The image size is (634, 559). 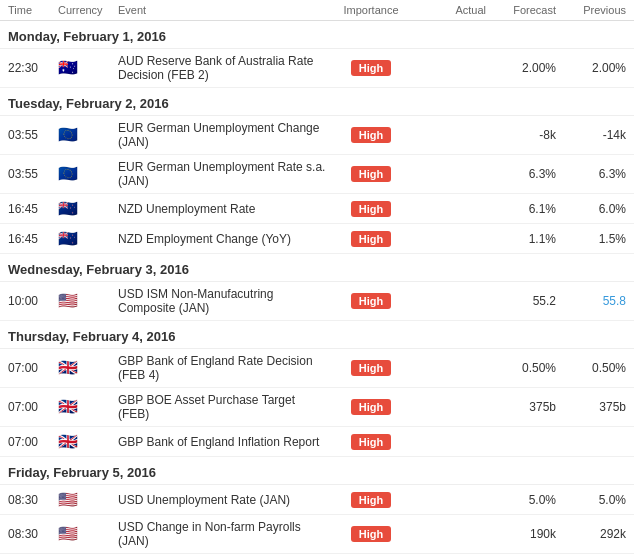 What do you see at coordinates (521, 239) in the screenshot?
I see `event-forecast: 1.1%` at bounding box center [521, 239].